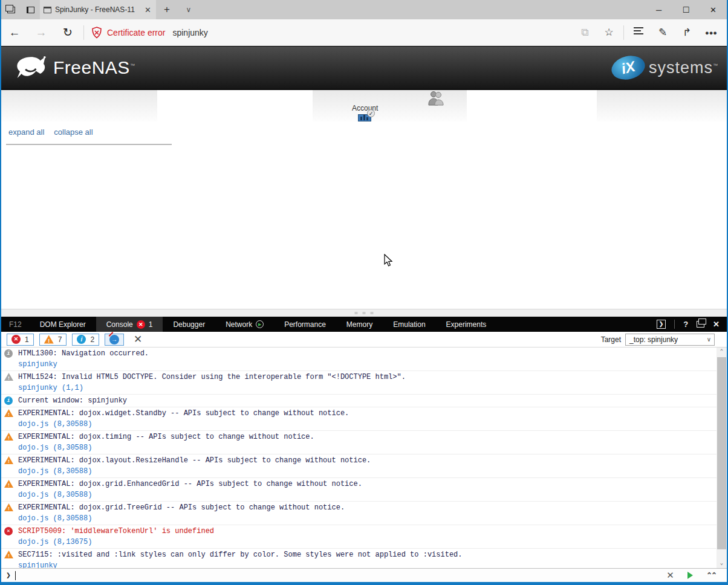 The width and height of the screenshot is (728, 585). What do you see at coordinates (687, 33) in the screenshot?
I see `share-icon: ↱` at bounding box center [687, 33].